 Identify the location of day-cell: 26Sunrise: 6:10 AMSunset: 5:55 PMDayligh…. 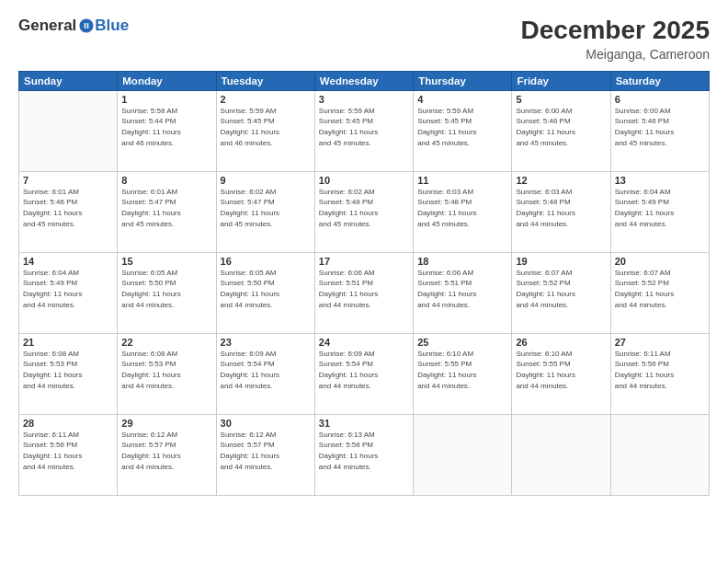
(561, 373).